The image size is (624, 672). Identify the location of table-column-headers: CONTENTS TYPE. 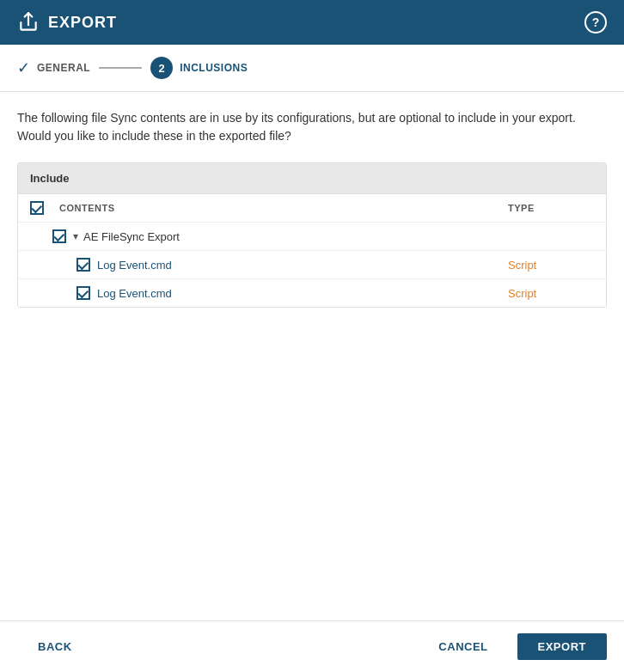
(312, 208).